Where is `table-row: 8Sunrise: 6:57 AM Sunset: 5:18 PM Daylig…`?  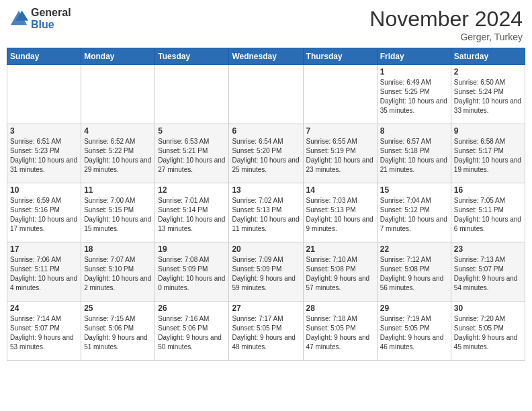 table-row: 8Sunrise: 6:57 AM Sunset: 5:18 PM Daylig… is located at coordinates (414, 154).